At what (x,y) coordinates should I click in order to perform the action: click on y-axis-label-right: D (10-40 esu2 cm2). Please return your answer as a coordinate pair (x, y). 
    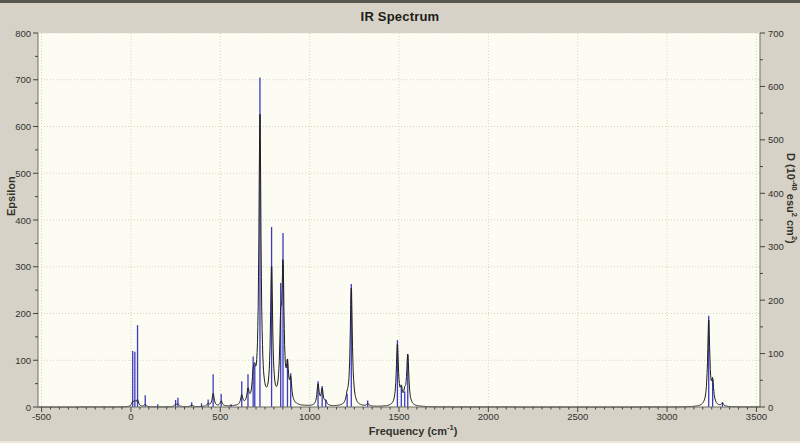
    Looking at the image, I should click on (792, 198).